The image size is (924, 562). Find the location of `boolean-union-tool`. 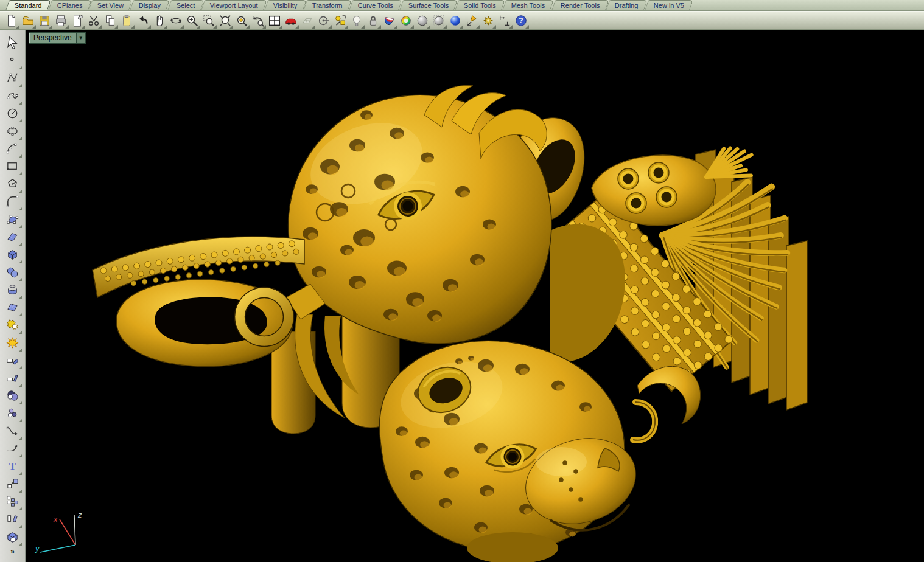

boolean-union-tool is located at coordinates (13, 325).